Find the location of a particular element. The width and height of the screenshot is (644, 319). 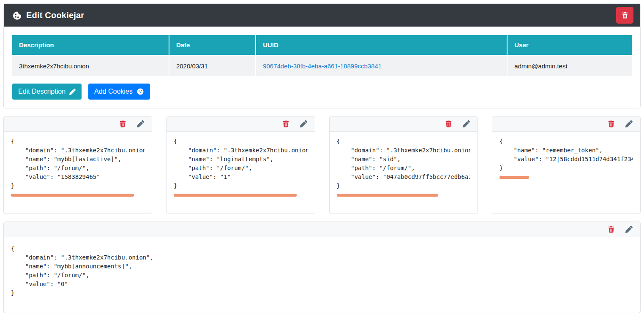

cookie-icon is located at coordinates (140, 92).